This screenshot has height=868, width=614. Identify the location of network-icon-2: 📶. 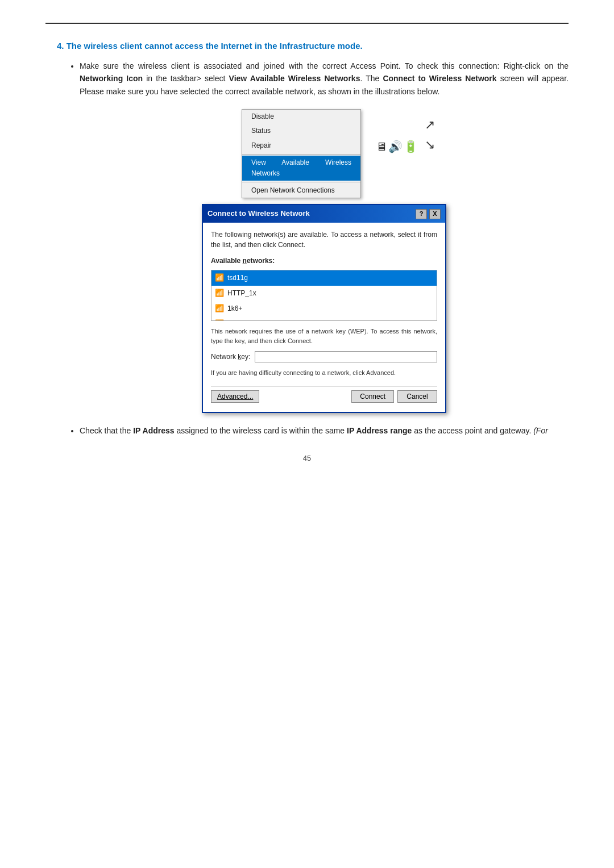
(219, 293).